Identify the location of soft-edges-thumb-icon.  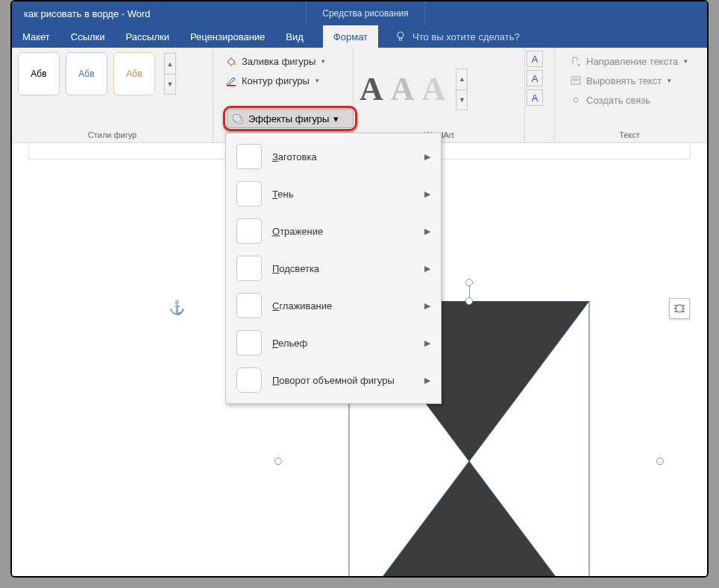
(249, 306).